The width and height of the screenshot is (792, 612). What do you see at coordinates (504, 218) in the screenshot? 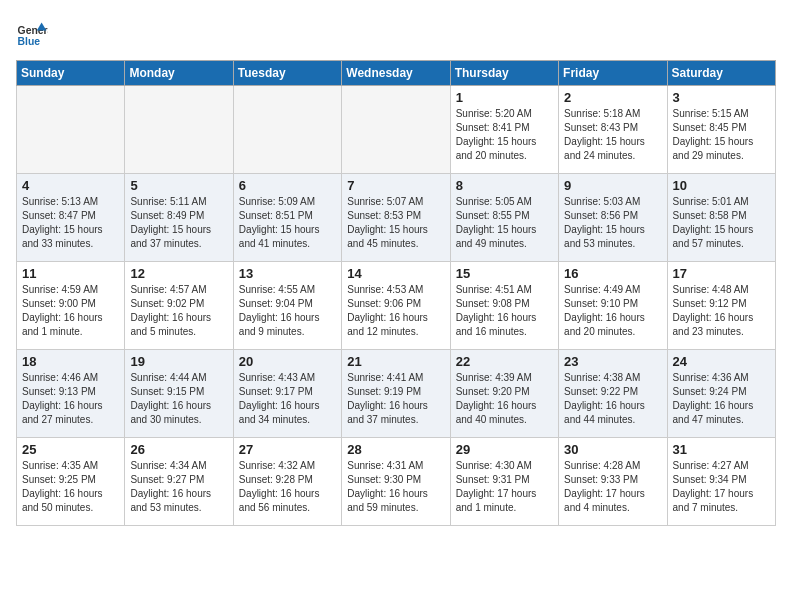
I see `calendar-cell: 8Sunrise: 5:05 AM Sunset: 8:55 PM Daylig…` at bounding box center [504, 218].